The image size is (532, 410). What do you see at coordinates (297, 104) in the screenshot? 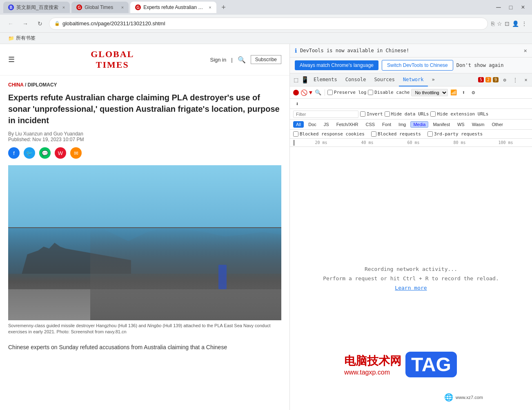
I see `download-icon: ⬇` at bounding box center [297, 104].